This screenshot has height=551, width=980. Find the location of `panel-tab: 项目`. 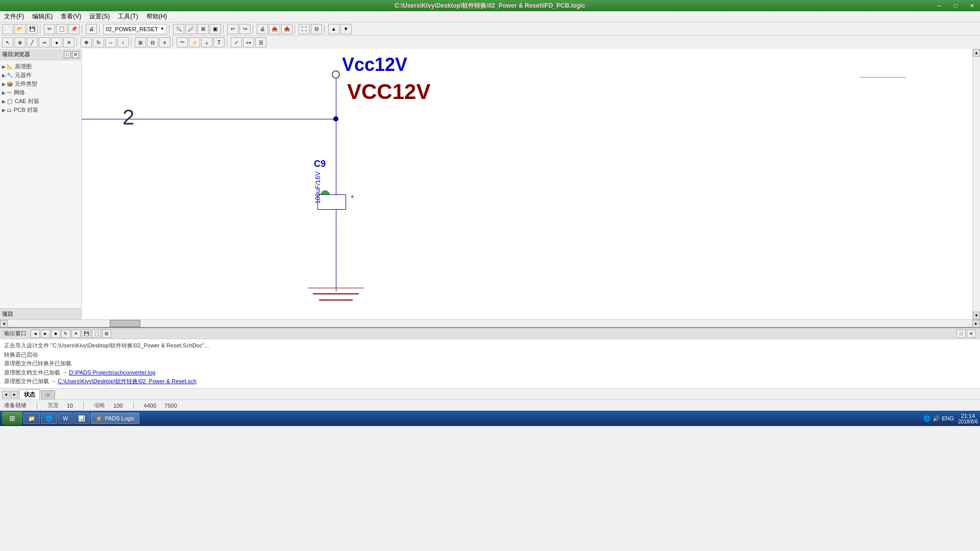

panel-tab: 项目 is located at coordinates (41, 314).